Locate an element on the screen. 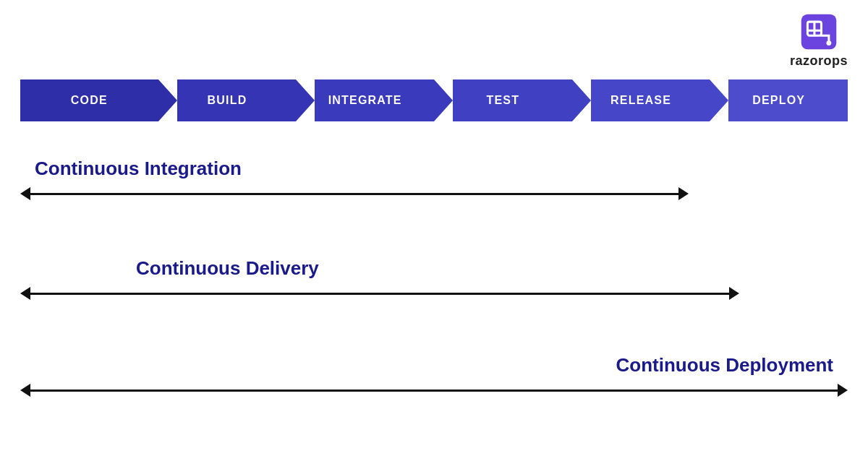 The width and height of the screenshot is (868, 469). cdeploy-title: Continuous Deployment is located at coordinates (725, 365).